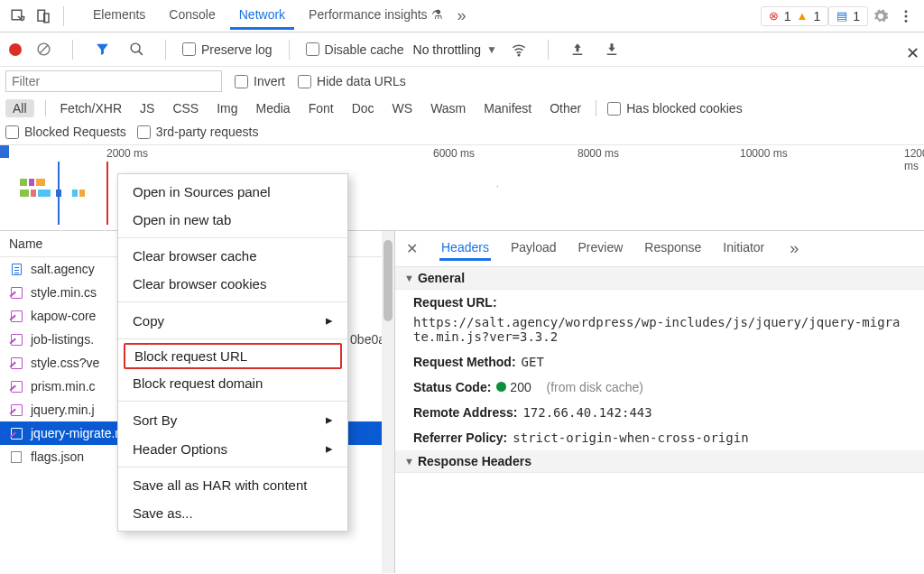 This screenshot has height=574, width=924. What do you see at coordinates (233, 320) in the screenshot?
I see `ctx-copy-submenu: Copy▸` at bounding box center [233, 320].